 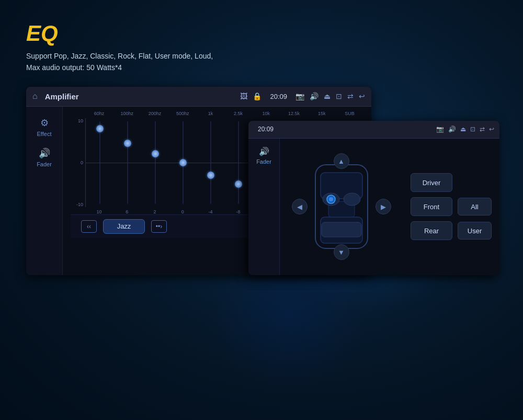 I want to click on freq-sub: SUB, so click(x=349, y=113).